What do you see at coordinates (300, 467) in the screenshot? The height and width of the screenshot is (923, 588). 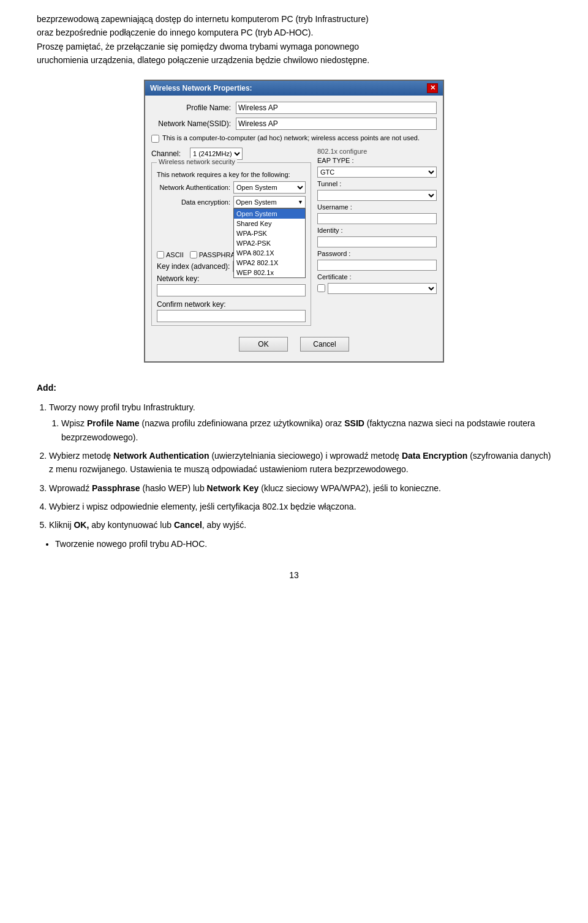 I see `steps-list: Tworzy nowy profil trybu Infrastruktury.…` at bounding box center [300, 467].